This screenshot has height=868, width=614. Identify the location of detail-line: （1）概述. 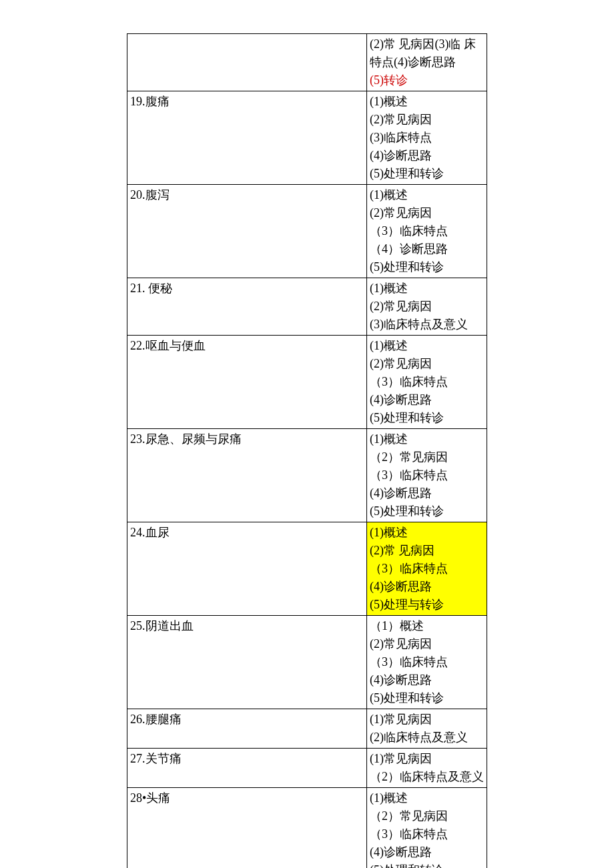
(427, 626).